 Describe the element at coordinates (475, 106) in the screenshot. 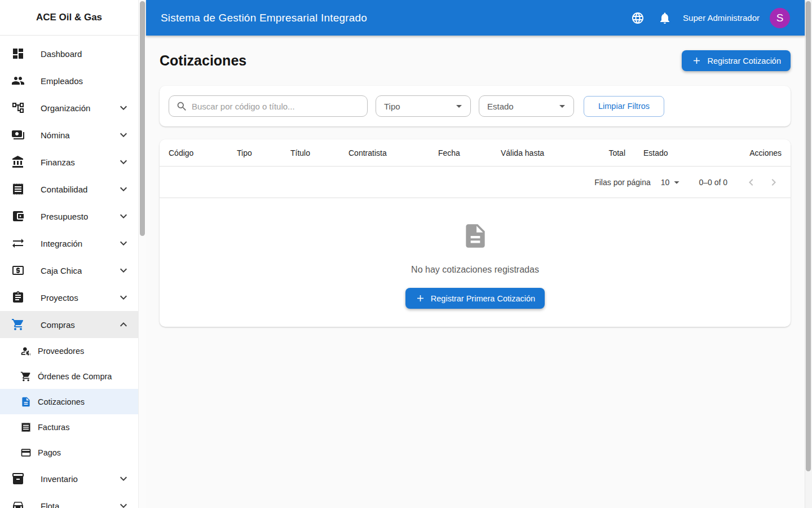

I see `filters-card: Tipo Estado Limpiar Filtros` at that location.